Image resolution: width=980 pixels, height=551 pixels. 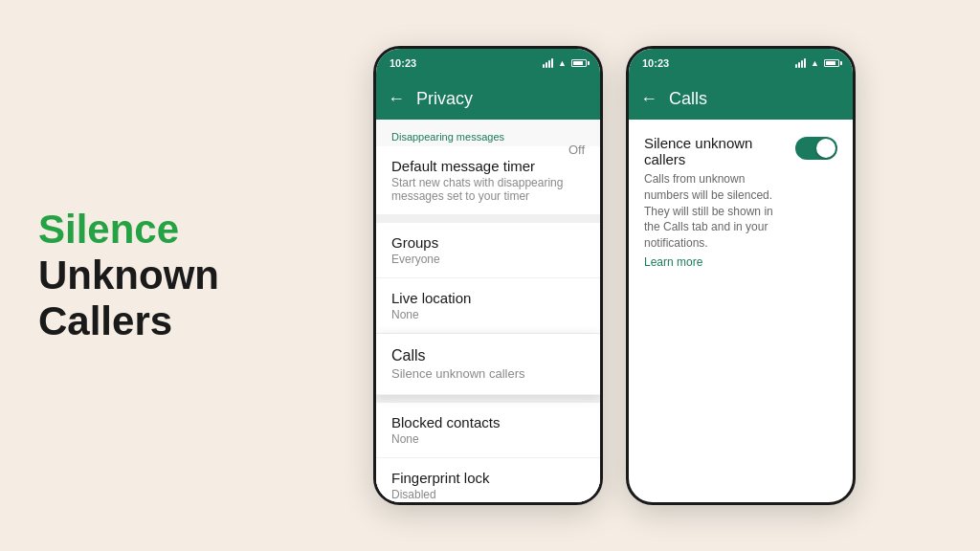 I want to click on status-icons-2: ▲, so click(x=817, y=63).